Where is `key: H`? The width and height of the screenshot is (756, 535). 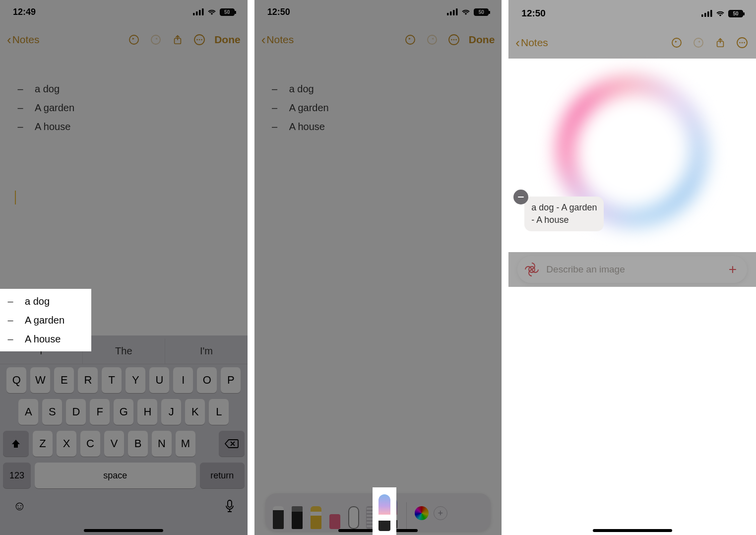 key: H is located at coordinates (147, 412).